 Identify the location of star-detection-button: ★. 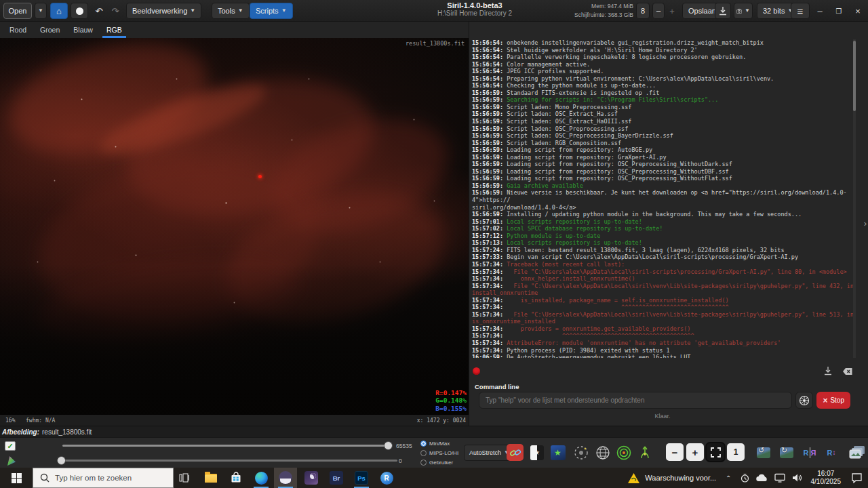
(557, 453).